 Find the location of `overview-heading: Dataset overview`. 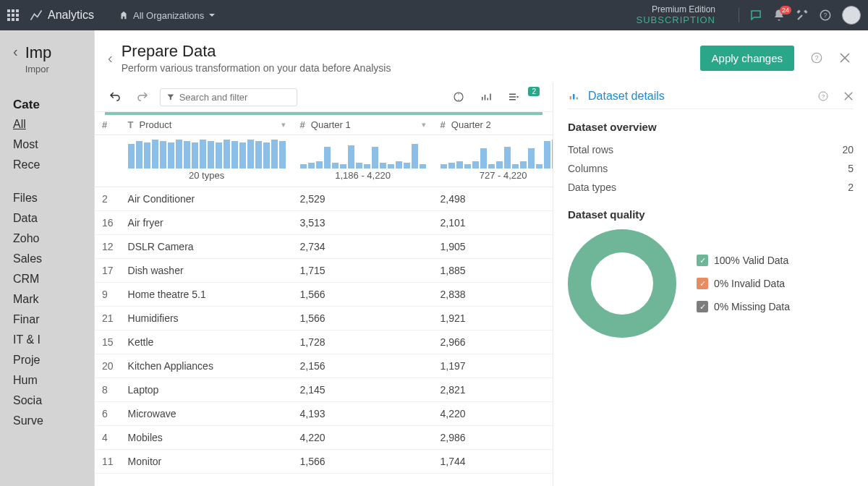

overview-heading: Dataset overview is located at coordinates (710, 127).